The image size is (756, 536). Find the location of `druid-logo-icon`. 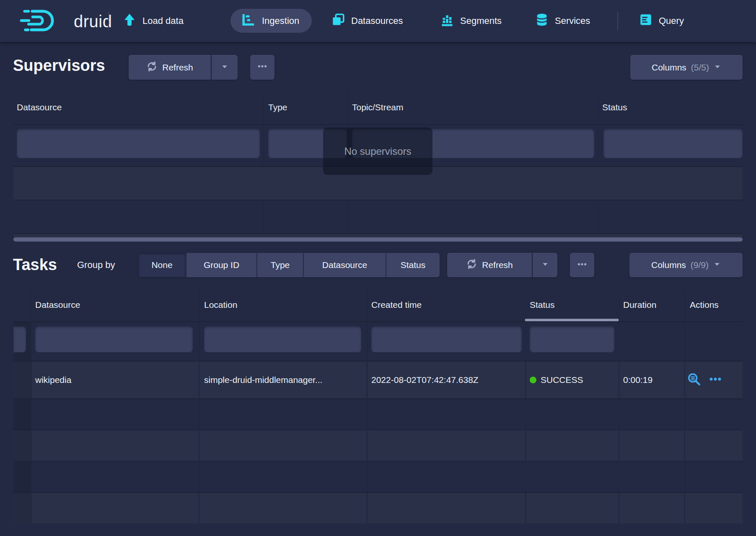

druid-logo-icon is located at coordinates (43, 21).